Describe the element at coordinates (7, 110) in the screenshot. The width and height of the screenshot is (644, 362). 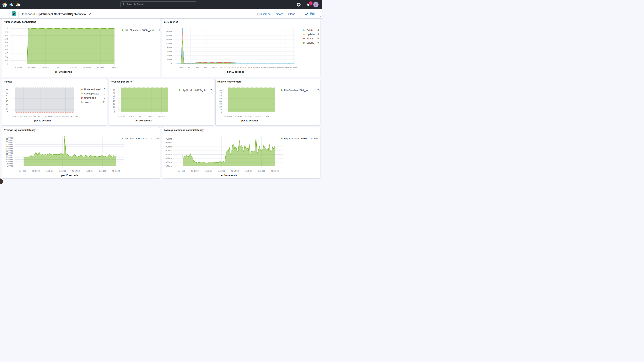
I see `svg-text: 10` at that location.